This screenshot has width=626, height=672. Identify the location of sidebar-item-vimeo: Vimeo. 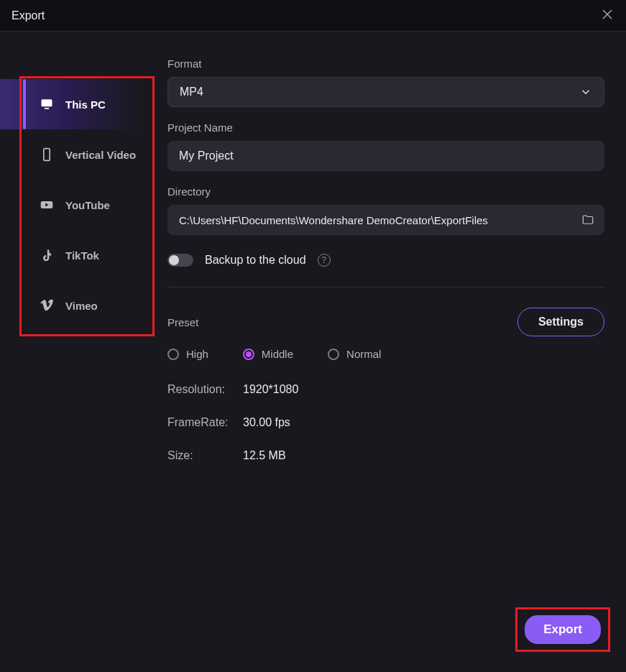
(78, 305).